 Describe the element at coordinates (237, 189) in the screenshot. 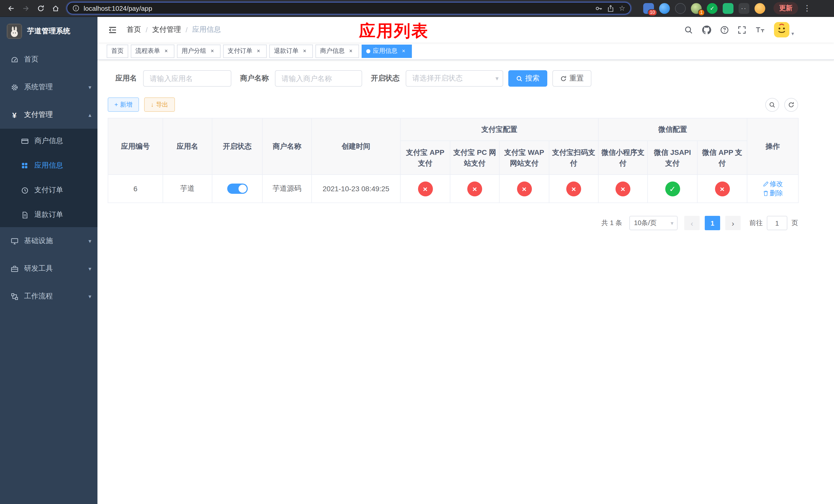

I see `enabled-toggle` at that location.